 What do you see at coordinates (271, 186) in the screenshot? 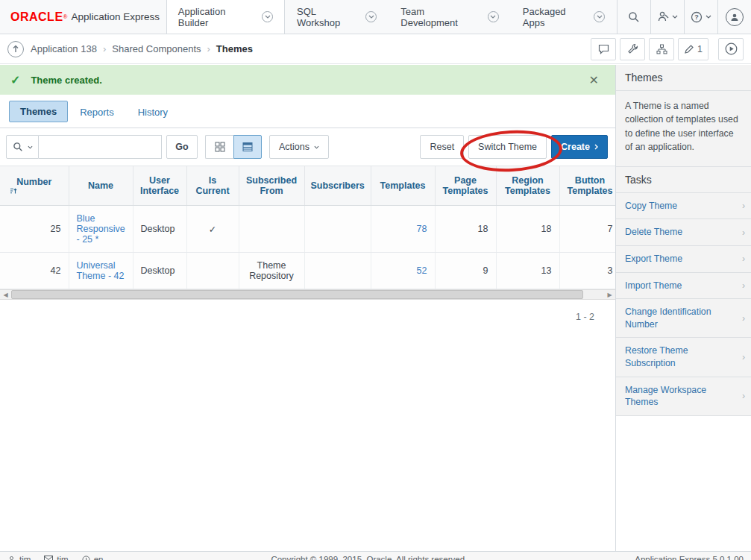
I see `column-header-subscribed-from: Subscribed From` at bounding box center [271, 186].